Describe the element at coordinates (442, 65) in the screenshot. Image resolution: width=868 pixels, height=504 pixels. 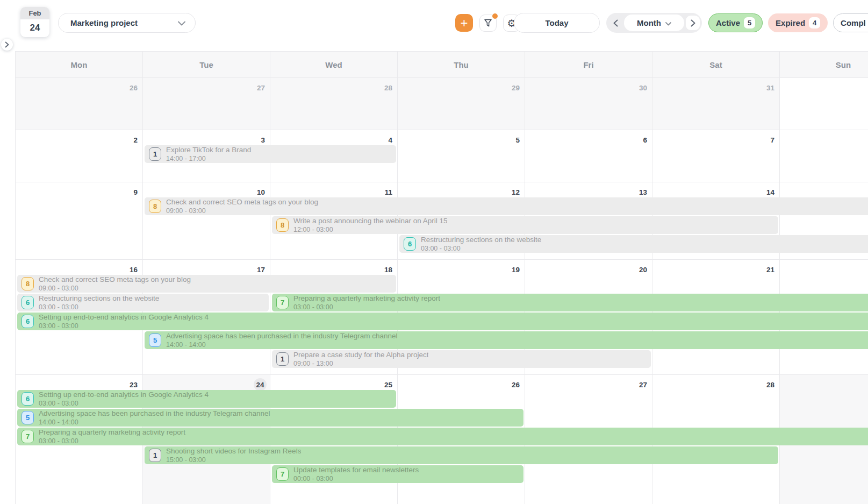
I see `day-header-row: MonTueWedThuFriSatSun` at that location.